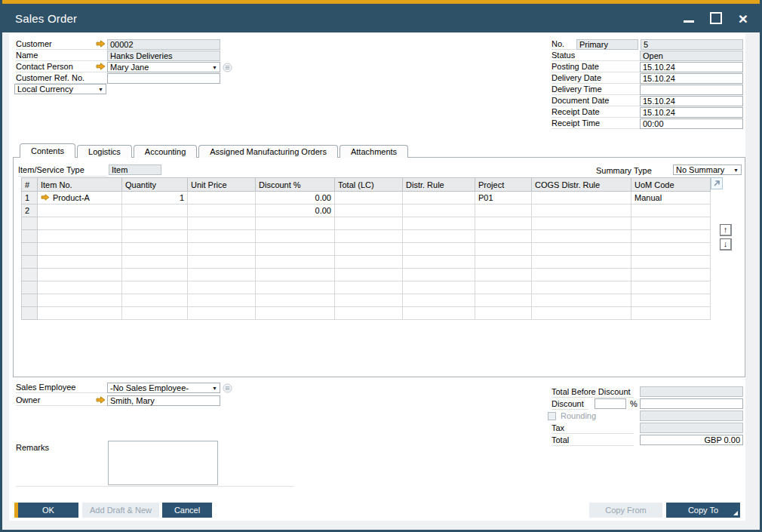  Describe the element at coordinates (296, 211) in the screenshot. I see `grid-cell: 0.00` at that location.